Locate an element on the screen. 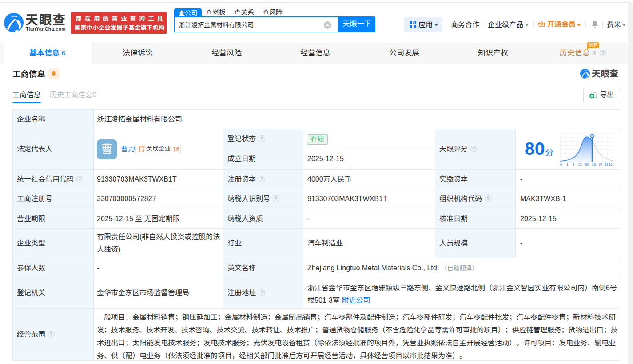  svg-text: 97 is located at coordinates (601, 164).